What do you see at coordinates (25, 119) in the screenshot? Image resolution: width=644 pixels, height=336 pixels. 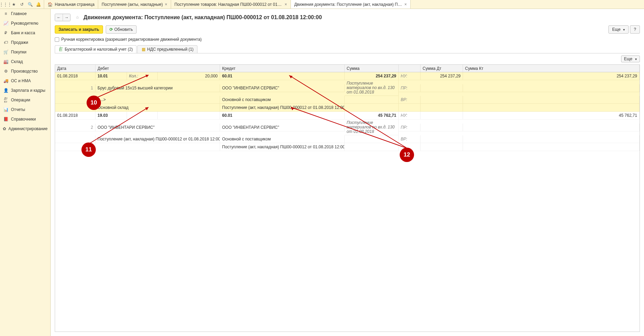 I see `sidebar-item-refs: 📕Справочники` at bounding box center [25, 119].